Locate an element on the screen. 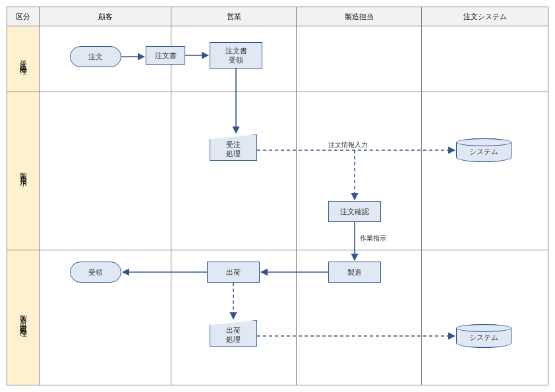 Image resolution: width=555 pixels, height=392 pixels. node-order-form-receive: 注文書 受領 is located at coordinates (236, 55).